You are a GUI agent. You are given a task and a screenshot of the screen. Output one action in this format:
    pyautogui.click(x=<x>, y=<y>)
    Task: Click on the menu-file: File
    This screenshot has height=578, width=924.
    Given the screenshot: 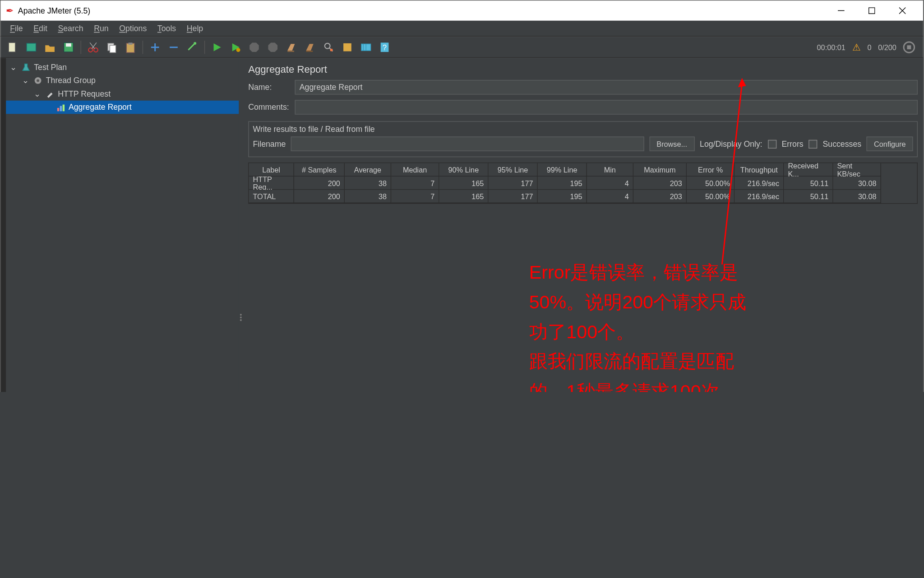 What is the action you would take?
    pyautogui.click(x=16, y=28)
    